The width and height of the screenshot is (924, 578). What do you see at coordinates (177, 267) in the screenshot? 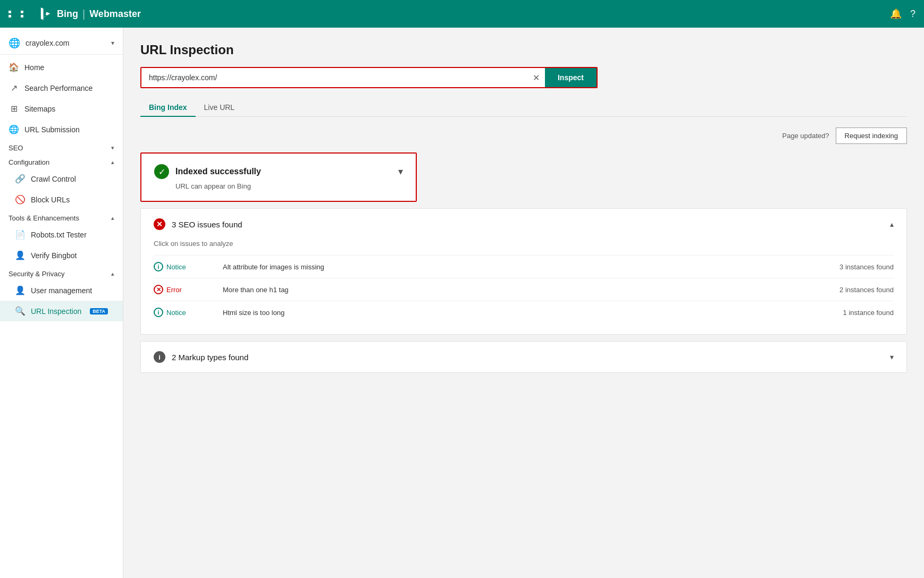
I see `notice-label-1: Notice` at bounding box center [177, 267].